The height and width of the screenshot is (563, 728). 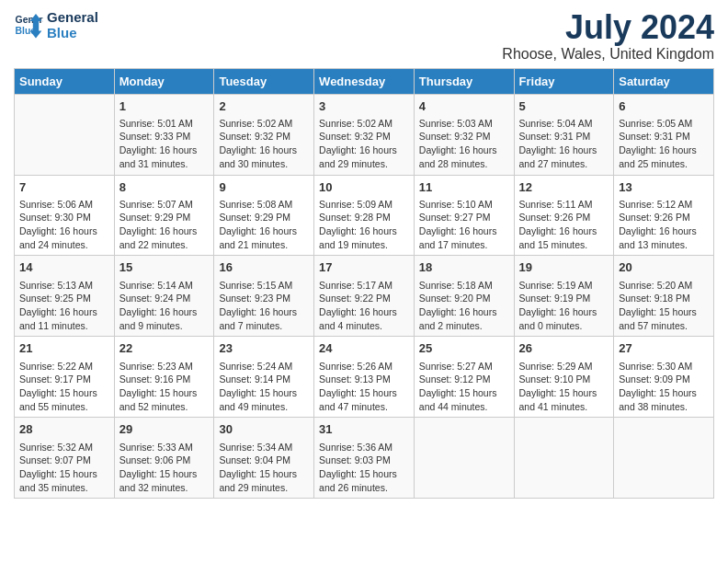 What do you see at coordinates (165, 305) in the screenshot?
I see `day-info: Sunrise: 5:14 AM Sunset: 9:24 PM Dayligh…` at bounding box center [165, 305].